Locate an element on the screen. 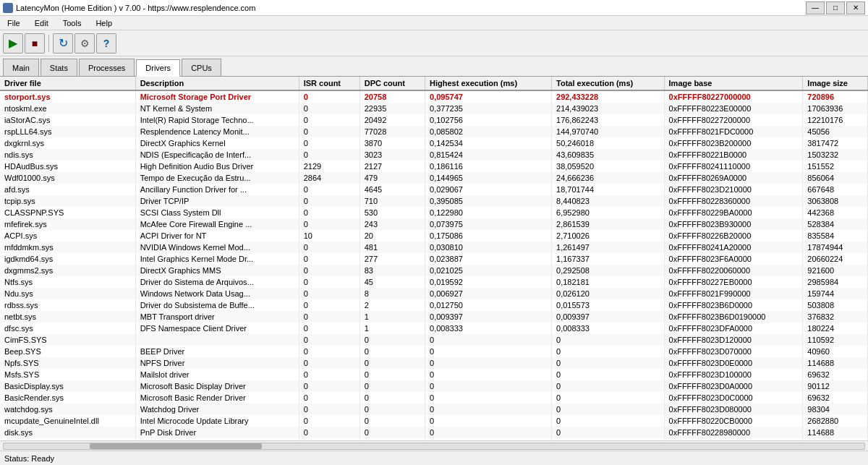 Image resolution: width=868 pixels, height=465 pixels. table-row: storport.sysMicrosoft Storage Port Drive… is located at coordinates (434, 97).